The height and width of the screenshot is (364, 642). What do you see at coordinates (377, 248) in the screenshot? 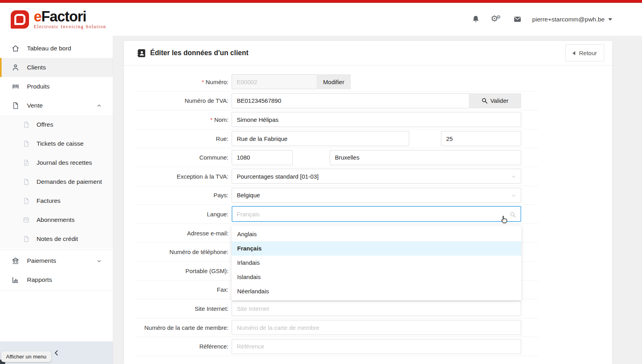
I see `dropdown-option-francais: Français` at bounding box center [377, 248].